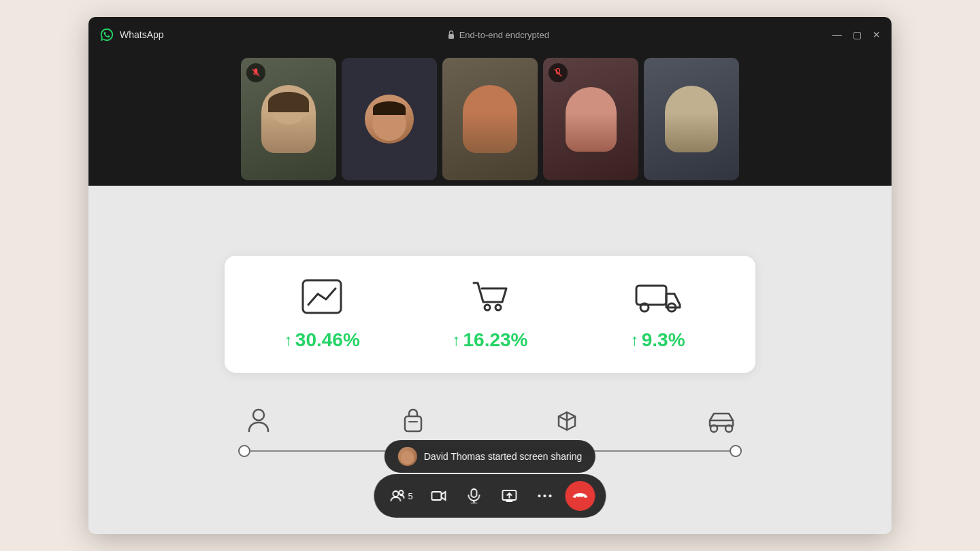 The height and width of the screenshot is (551, 980). What do you see at coordinates (439, 496) in the screenshot?
I see `video-icon` at bounding box center [439, 496].